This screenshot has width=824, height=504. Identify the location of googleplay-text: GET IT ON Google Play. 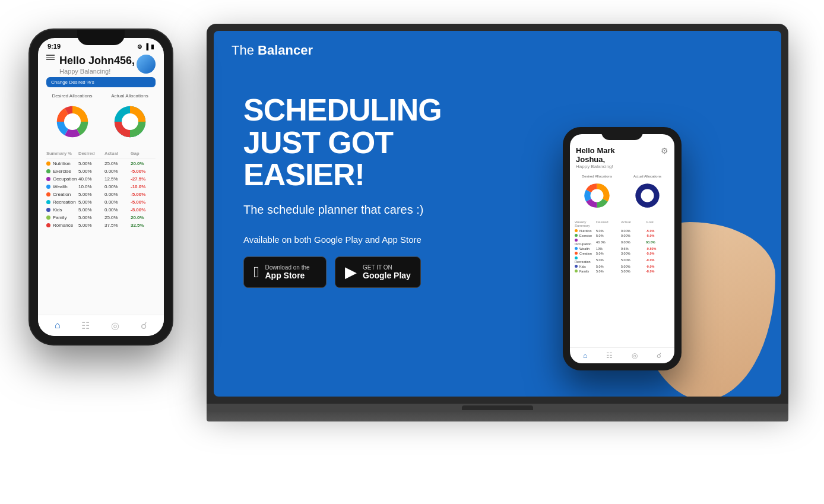
(387, 272).